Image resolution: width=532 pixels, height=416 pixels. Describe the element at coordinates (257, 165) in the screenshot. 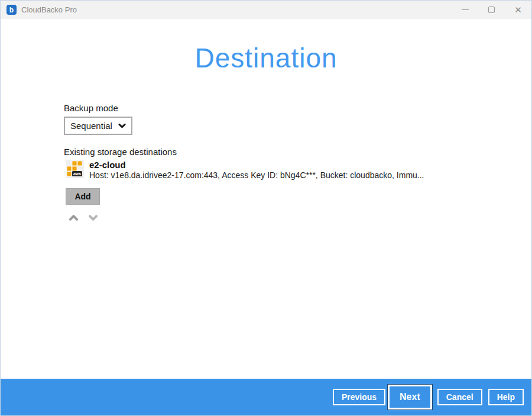

I see `destination-name: e2-cloud` at that location.